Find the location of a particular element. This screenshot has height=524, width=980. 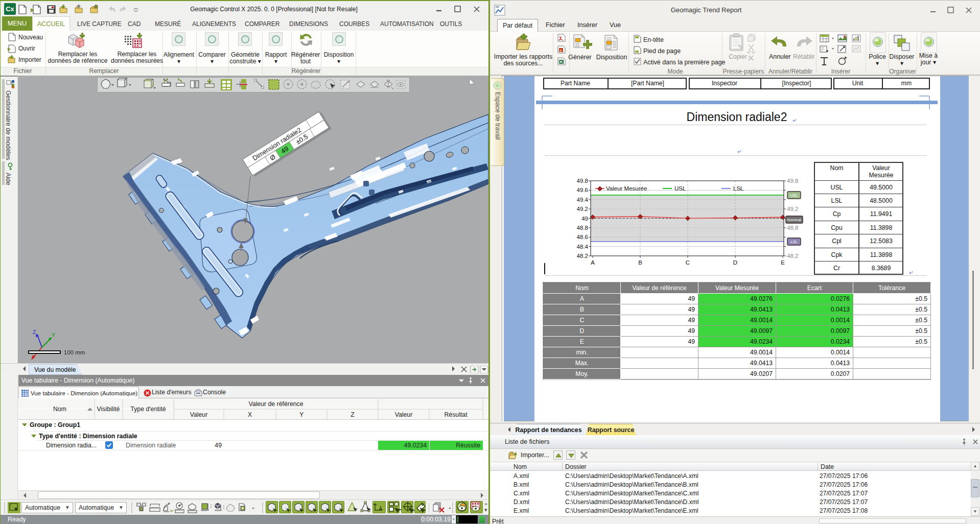

svg-text: 49.6 is located at coordinates (582, 190).